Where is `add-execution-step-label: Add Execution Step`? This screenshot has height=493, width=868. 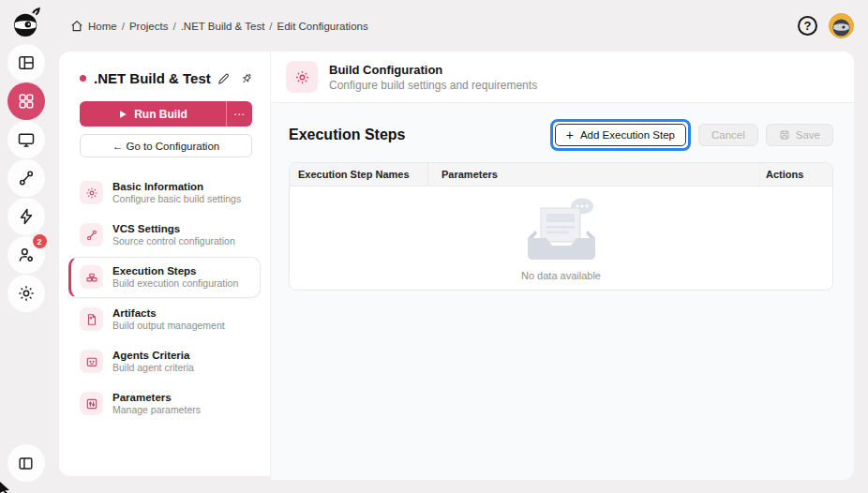
add-execution-step-label: Add Execution Step is located at coordinates (628, 135).